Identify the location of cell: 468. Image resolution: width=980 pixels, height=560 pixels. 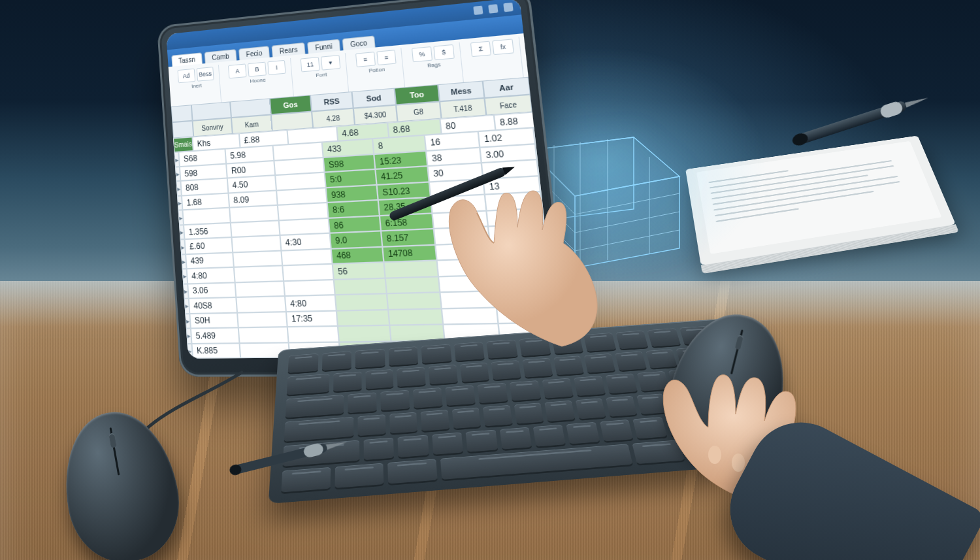
(358, 255).